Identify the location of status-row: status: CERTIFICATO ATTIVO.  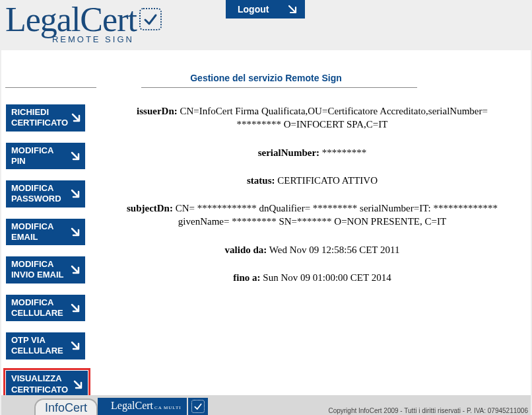
(312, 180).